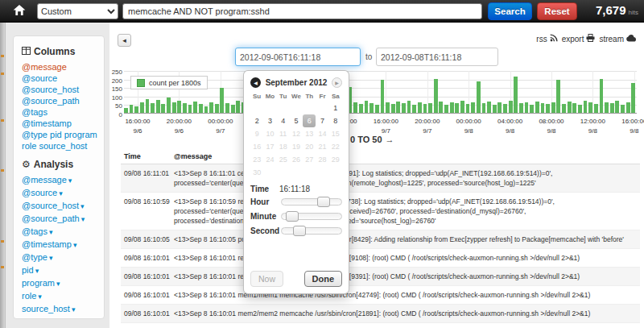 The image size is (644, 328). What do you see at coordinates (312, 230) in the screenshot?
I see `second-slider-track` at bounding box center [312, 230].